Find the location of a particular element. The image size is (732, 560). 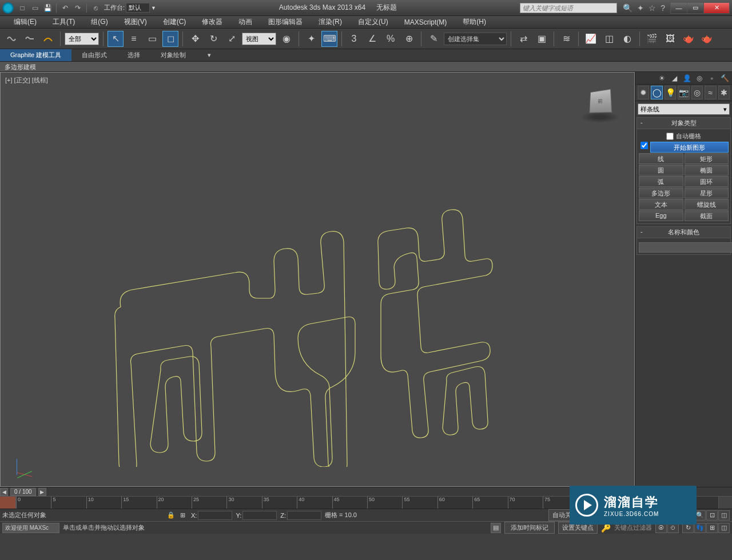

menu-图形编辑器: 图形编辑器 is located at coordinates (285, 22).